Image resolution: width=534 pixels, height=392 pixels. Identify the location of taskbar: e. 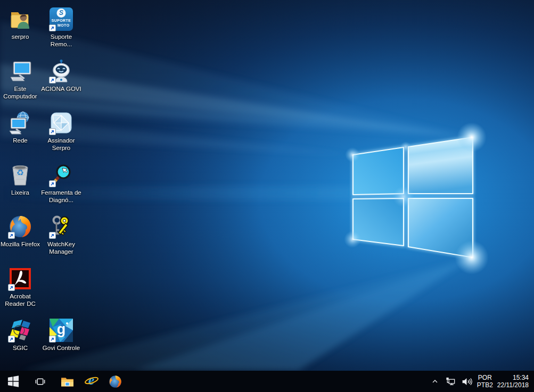
(267, 381).